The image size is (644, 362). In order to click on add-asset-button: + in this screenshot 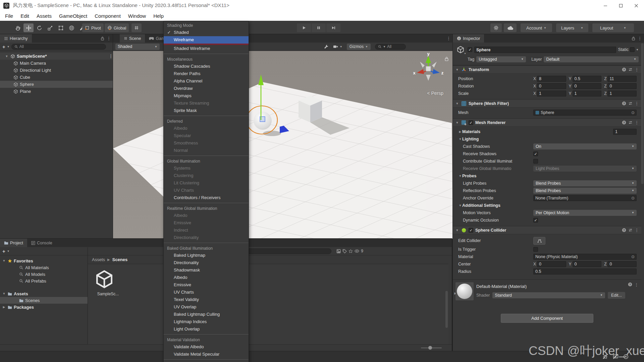, I will do `click(4, 251)`.